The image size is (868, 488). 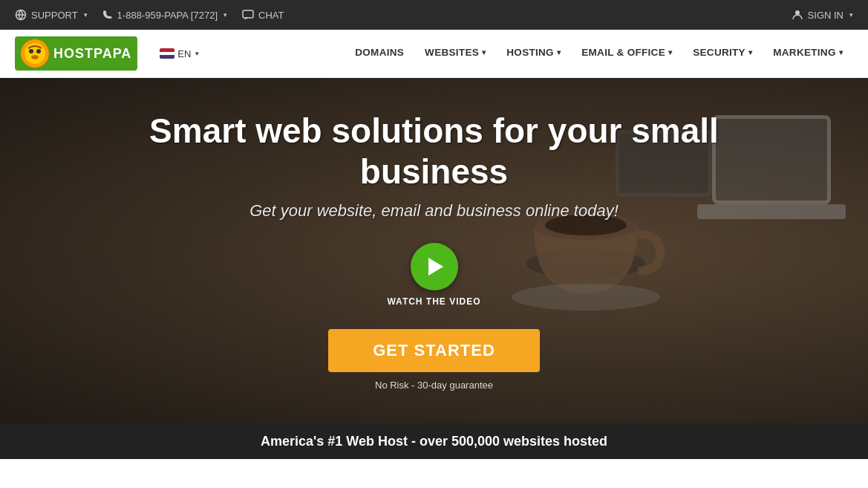 What do you see at coordinates (841, 52) in the screenshot?
I see `marketing-caret: ▾` at bounding box center [841, 52].